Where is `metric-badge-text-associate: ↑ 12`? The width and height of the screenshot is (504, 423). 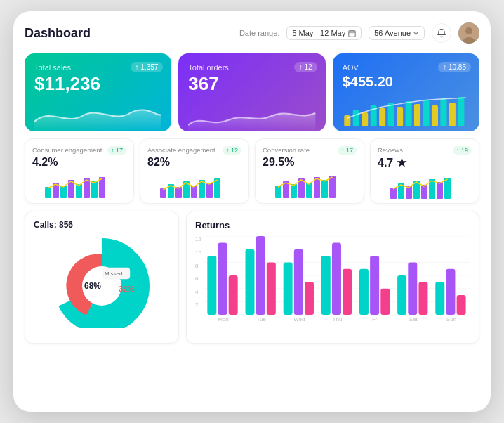 metric-badge-text-associate: ↑ 12 is located at coordinates (232, 150).